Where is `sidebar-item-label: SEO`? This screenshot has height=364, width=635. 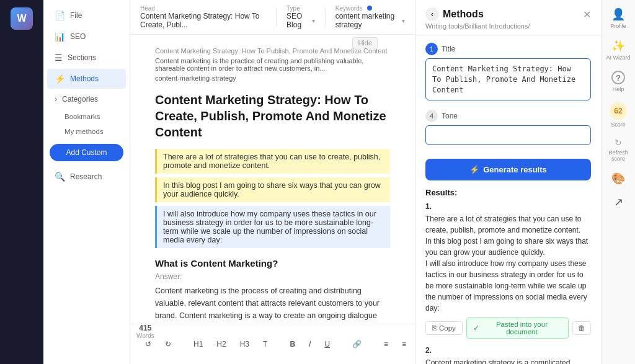
sidebar-item-label: SEO is located at coordinates (78, 37).